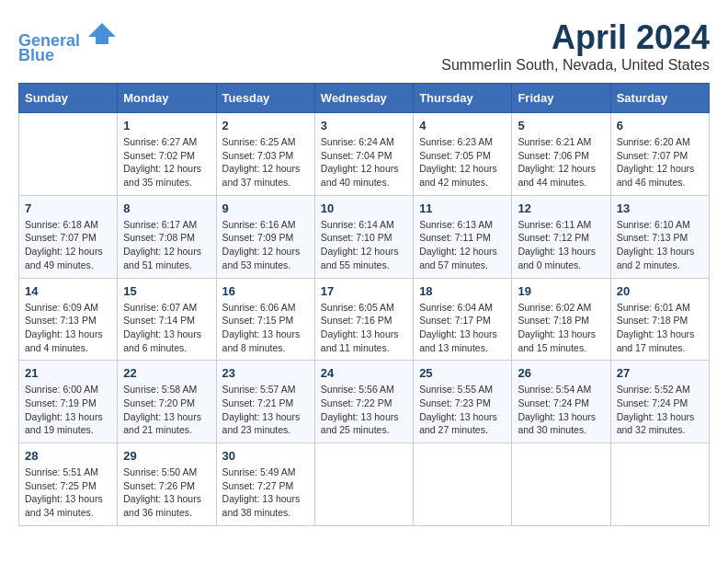  What do you see at coordinates (67, 42) in the screenshot?
I see `logo: General Blue` at bounding box center [67, 42].